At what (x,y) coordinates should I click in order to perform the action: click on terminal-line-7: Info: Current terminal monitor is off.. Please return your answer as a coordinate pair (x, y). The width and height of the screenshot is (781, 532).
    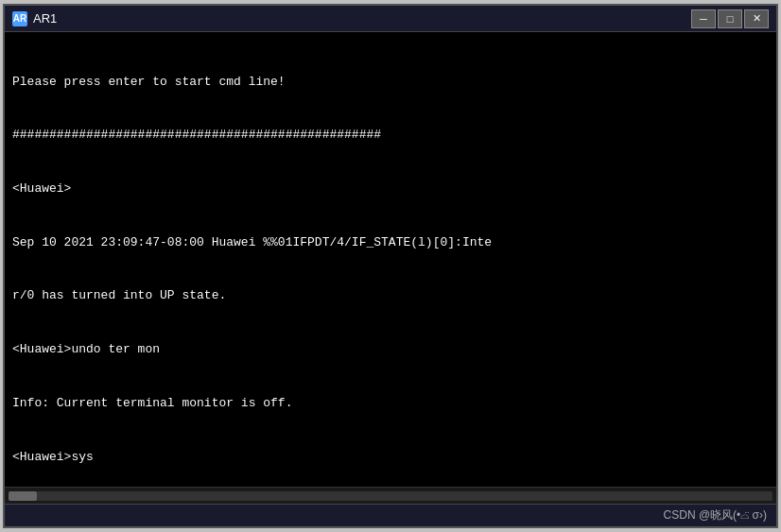
    Looking at the image, I should click on (390, 404).